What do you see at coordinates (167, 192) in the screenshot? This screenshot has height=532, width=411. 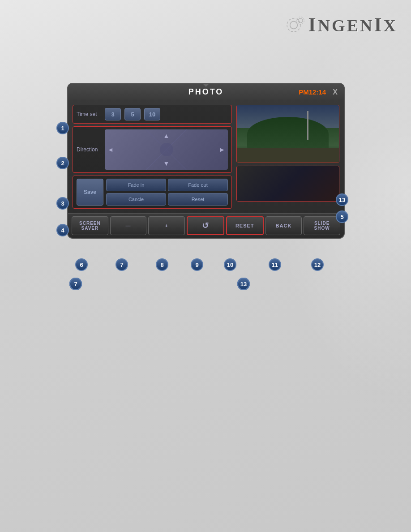 I see `action-buttons: Fade in Fade out Cancle Reset` at bounding box center [167, 192].